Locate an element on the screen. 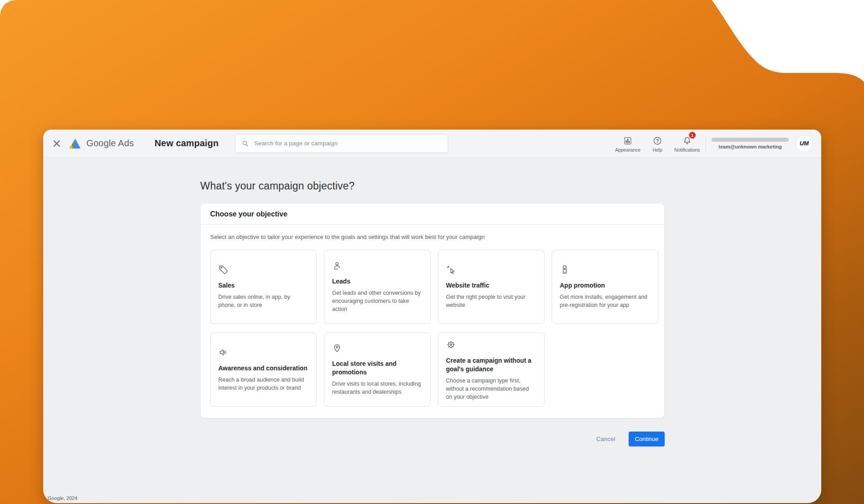 This screenshot has height=504, width=864. topbar-action-help: ? Help is located at coordinates (657, 144).